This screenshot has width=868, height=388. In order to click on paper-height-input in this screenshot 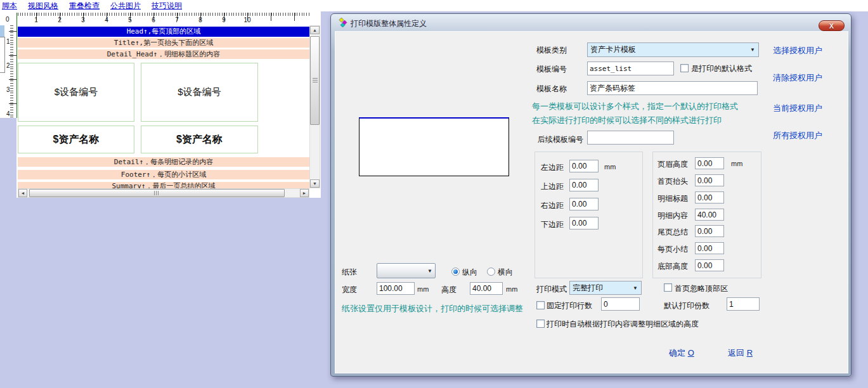, I will do `click(486, 288)`.